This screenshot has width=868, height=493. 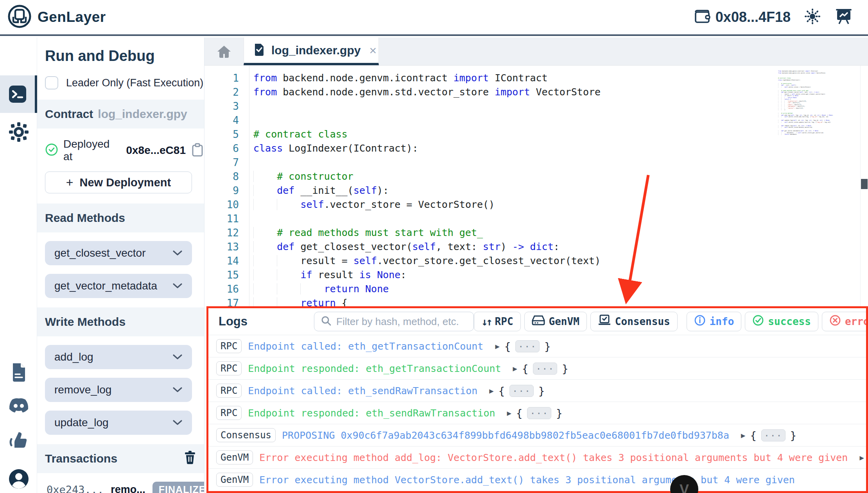 What do you see at coordinates (118, 390) in the screenshot?
I see `write-method-remove_log: remove_log` at bounding box center [118, 390].